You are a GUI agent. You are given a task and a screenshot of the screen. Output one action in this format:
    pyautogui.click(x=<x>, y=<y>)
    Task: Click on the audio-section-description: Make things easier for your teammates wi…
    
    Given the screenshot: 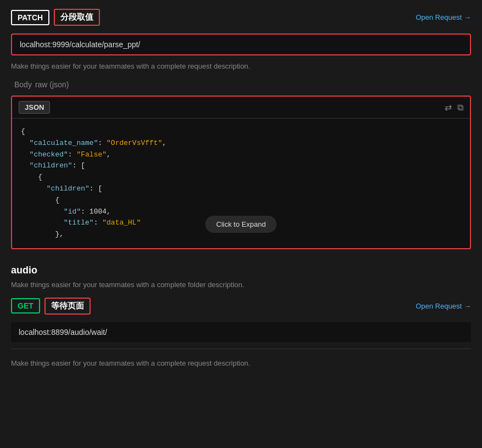 What is the action you would take?
    pyautogui.click(x=241, y=284)
    